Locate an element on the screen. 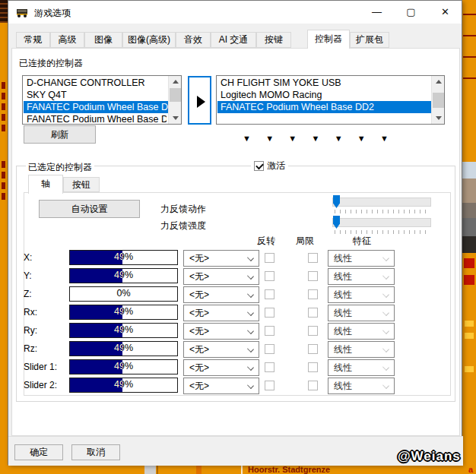  background-list-line is located at coordinates (470, 78).